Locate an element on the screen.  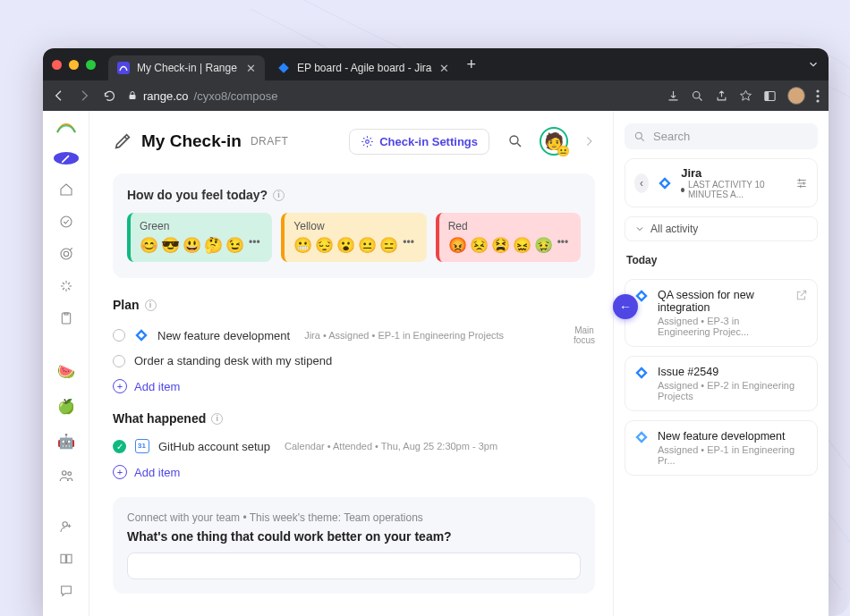
mood-group-red: Red 😡 😣 😫 😖 🤢 ••• is located at coordinates (508, 238).